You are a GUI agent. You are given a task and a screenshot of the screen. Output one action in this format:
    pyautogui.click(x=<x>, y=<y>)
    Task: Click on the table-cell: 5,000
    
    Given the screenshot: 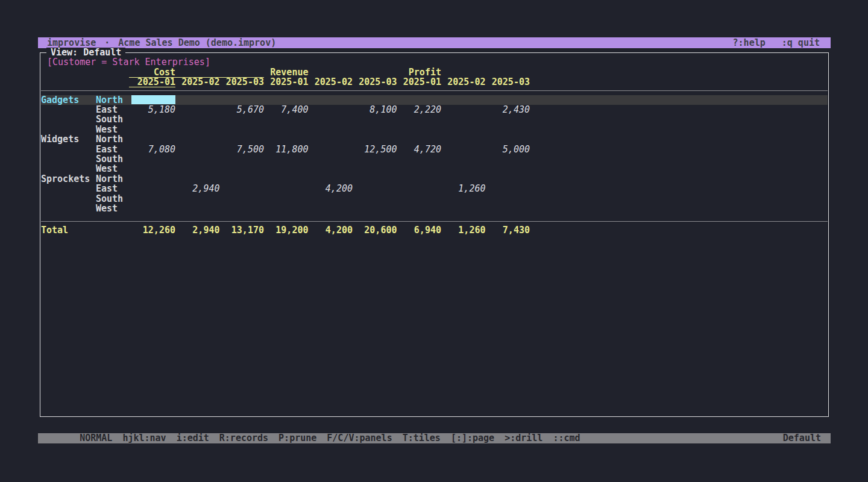 What is the action you would take?
    pyautogui.click(x=508, y=149)
    